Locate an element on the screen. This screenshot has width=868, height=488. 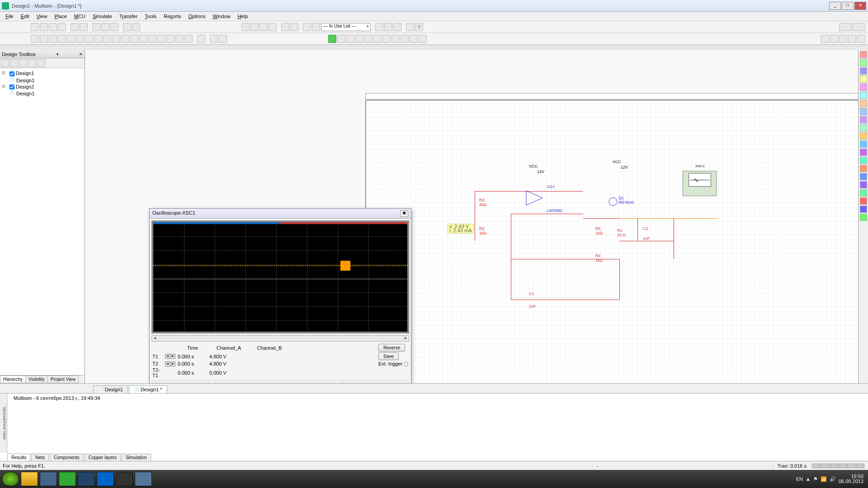
taskbar-chrome-icon is located at coordinates (29, 479).